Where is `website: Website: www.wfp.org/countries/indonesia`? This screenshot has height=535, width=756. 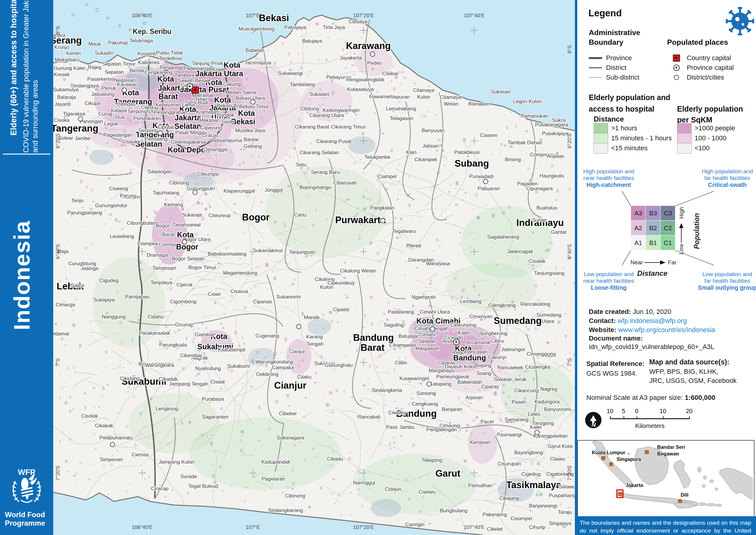 website: Website: www.wfp.org/countries/indonesia is located at coordinates (652, 330).